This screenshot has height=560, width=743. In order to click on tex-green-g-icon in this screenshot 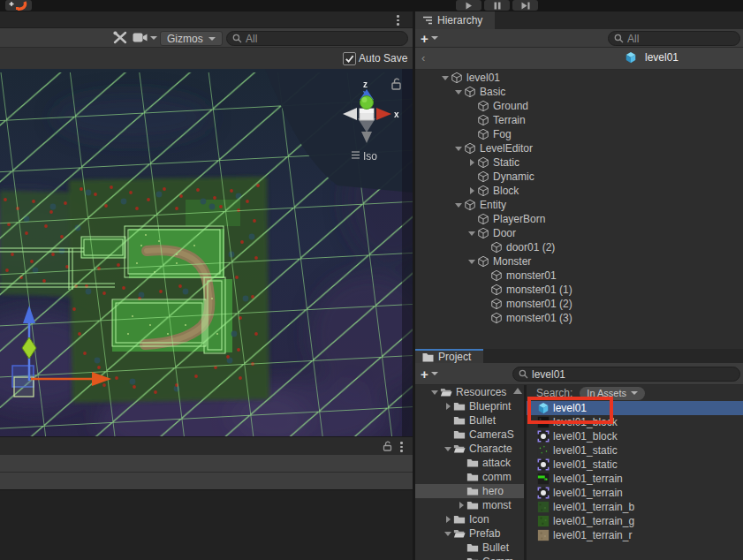, I will do `click(543, 521)`.